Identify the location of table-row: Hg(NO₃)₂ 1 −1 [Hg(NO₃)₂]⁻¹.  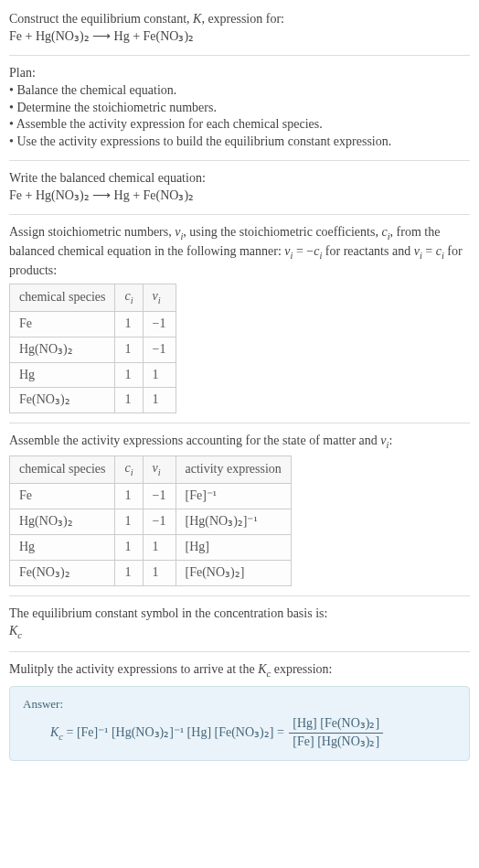
(151, 522).